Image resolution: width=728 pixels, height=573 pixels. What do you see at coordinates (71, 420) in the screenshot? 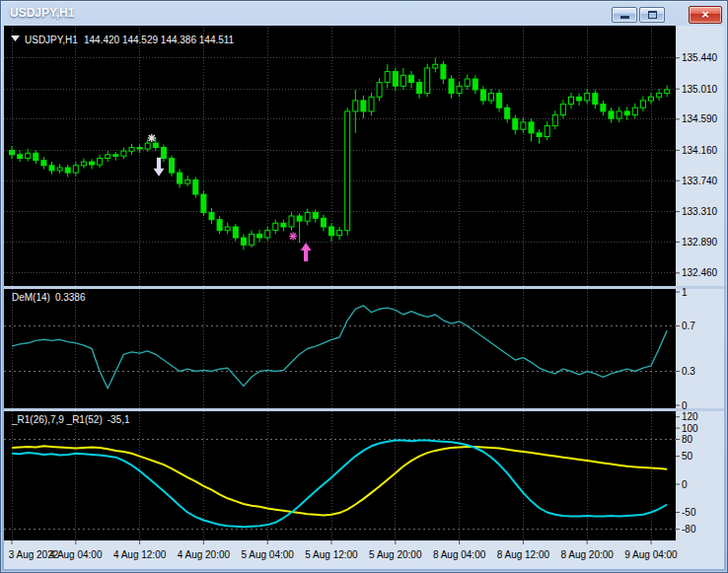
I see `r1-indicator-header: _R1(26),7,9 _R1(52)-35,1` at bounding box center [71, 420].